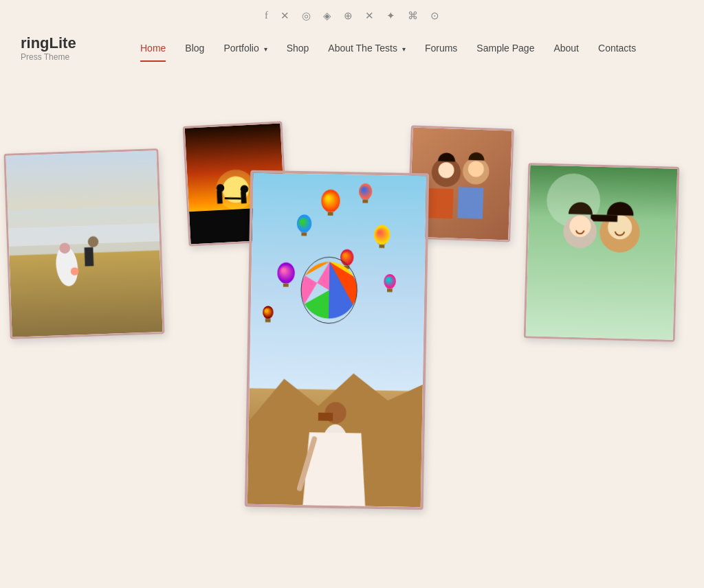 The width and height of the screenshot is (704, 588). Describe the element at coordinates (65, 48) in the screenshot. I see `logo: ringLite Press Theme` at that location.